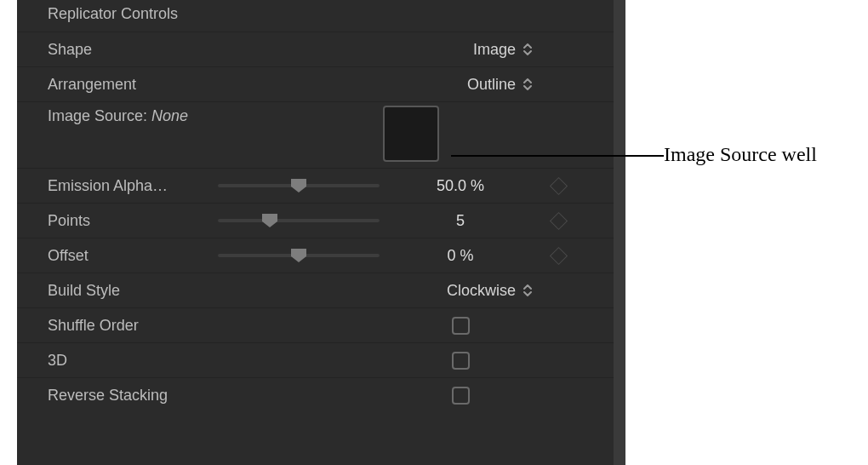 This screenshot has width=868, height=465. What do you see at coordinates (460, 221) in the screenshot?
I see `value-points: 5` at bounding box center [460, 221].